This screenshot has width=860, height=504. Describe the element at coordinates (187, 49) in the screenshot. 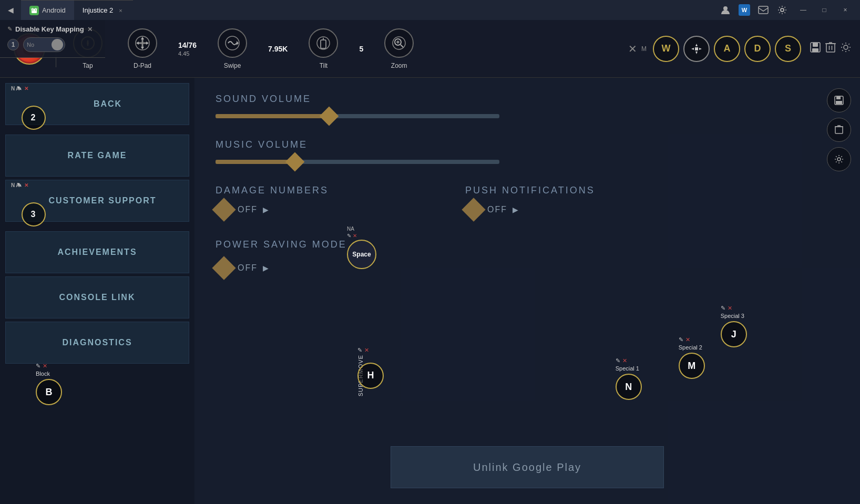

I see `toolbar-stat-1: 14/76 4.45` at that location.